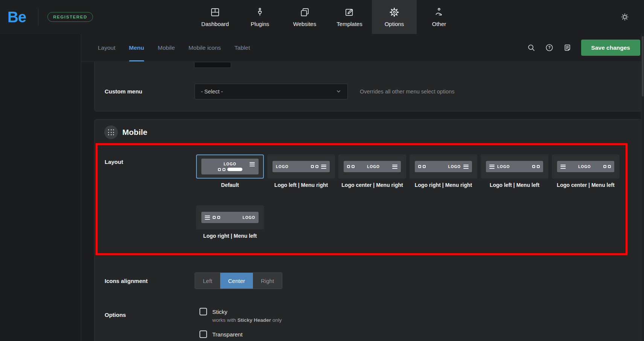 This screenshot has height=341, width=644. I want to click on checkbox-sticky, so click(203, 312).